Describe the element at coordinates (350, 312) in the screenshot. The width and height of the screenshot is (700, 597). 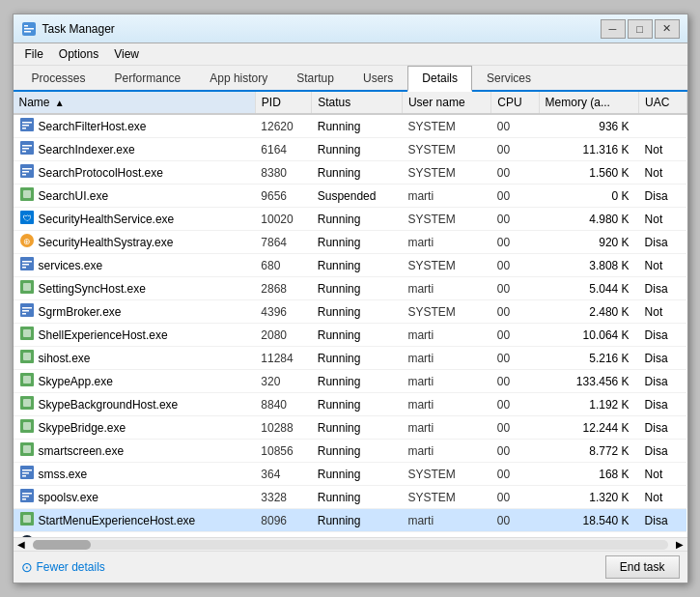
I see `table-row: SgrmBroker.exe 4396 Running SYSTEM 00 2.…` at that location.